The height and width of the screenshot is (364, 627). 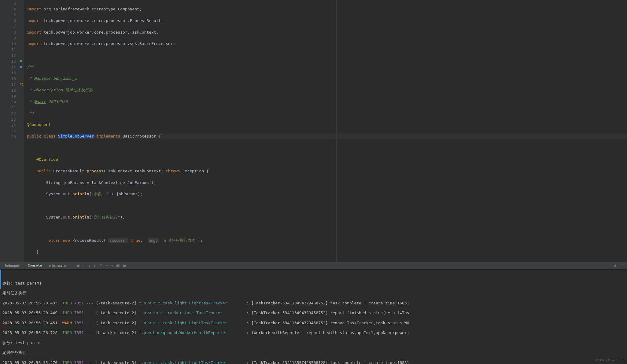 I want to click on class-name: SimpleJobServer, so click(x=76, y=136).